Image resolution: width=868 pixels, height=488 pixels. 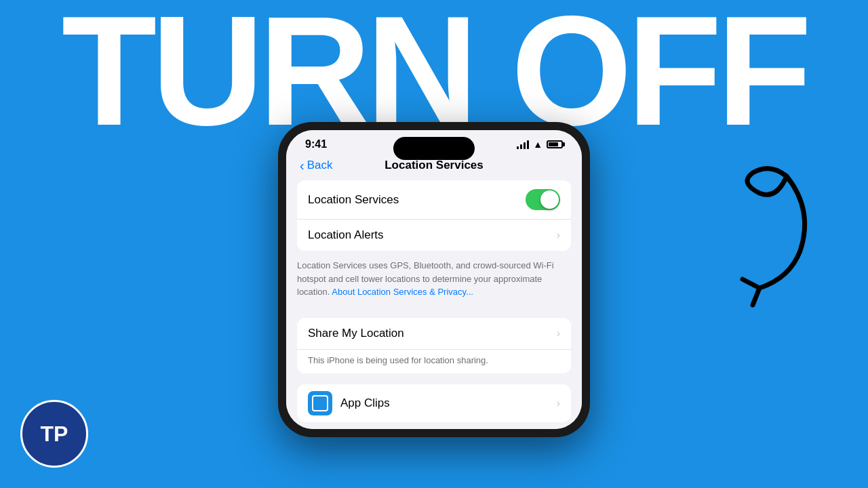 What do you see at coordinates (320, 165) in the screenshot?
I see `back-label: Back` at bounding box center [320, 165].